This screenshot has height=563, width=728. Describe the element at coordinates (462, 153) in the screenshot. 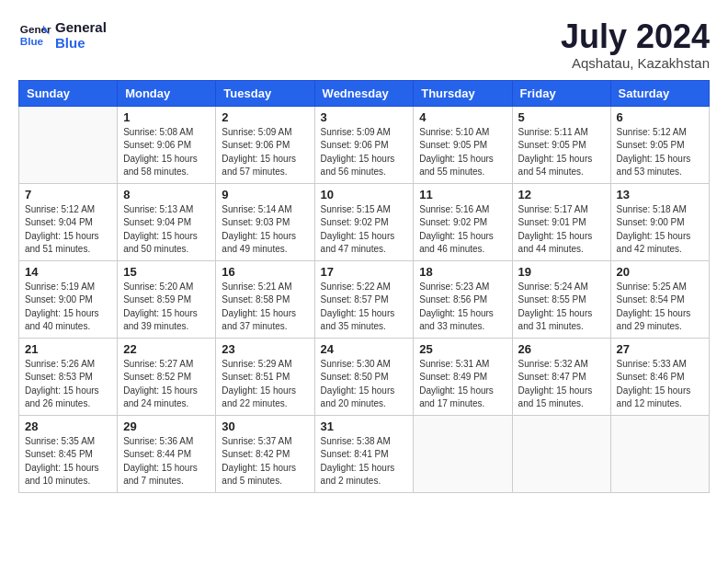

I see `day-info: Sunrise: 5:10 AM Sunset: 9:05 PM Dayligh…` at that location.